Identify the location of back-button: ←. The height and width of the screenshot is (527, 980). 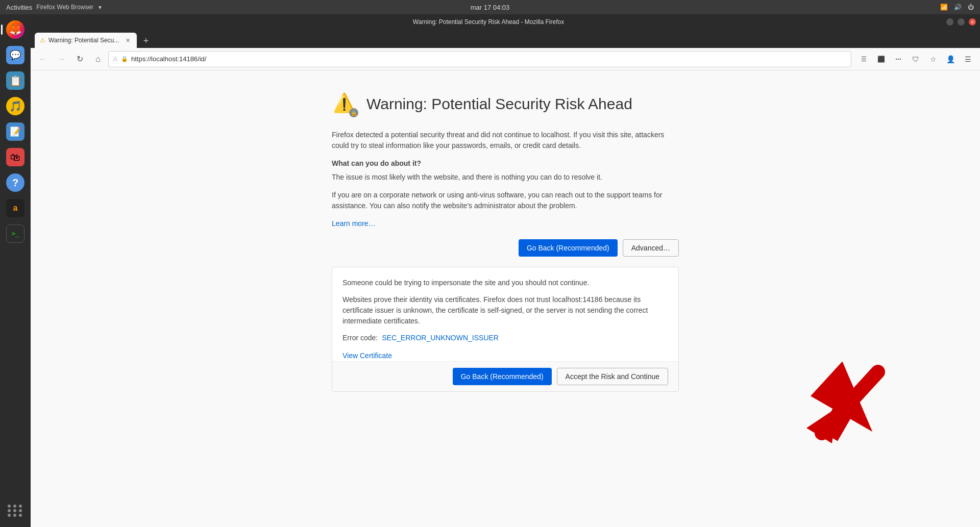
(43, 59).